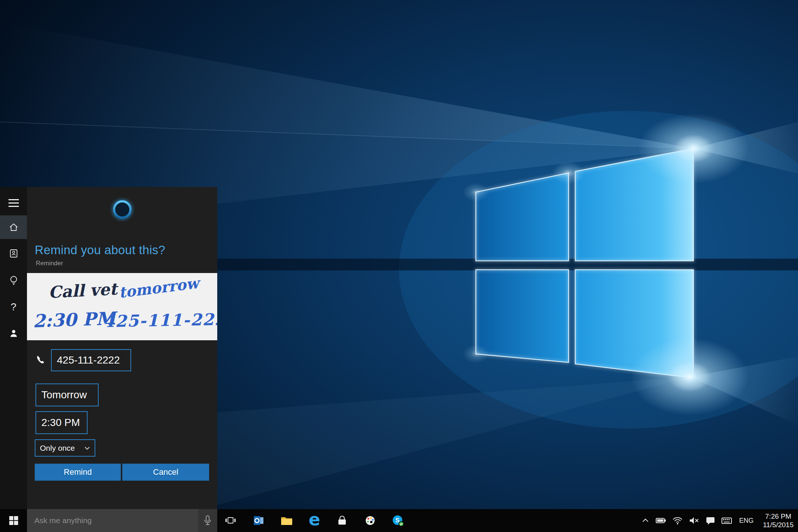 The image size is (798, 532). What do you see at coordinates (645, 521) in the screenshot?
I see `chevron-up-icon` at bounding box center [645, 521].